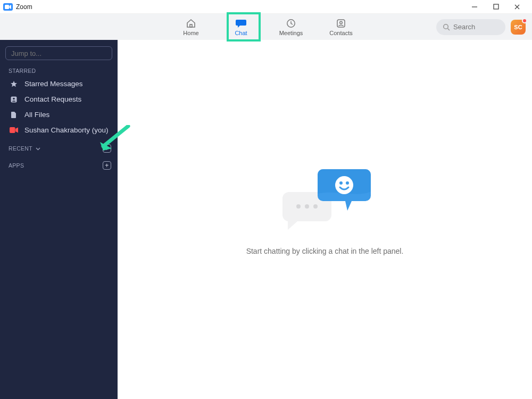 This screenshot has height=399, width=532. Describe the element at coordinates (20, 148) in the screenshot. I see `recent-header-label: RECENT` at that location.